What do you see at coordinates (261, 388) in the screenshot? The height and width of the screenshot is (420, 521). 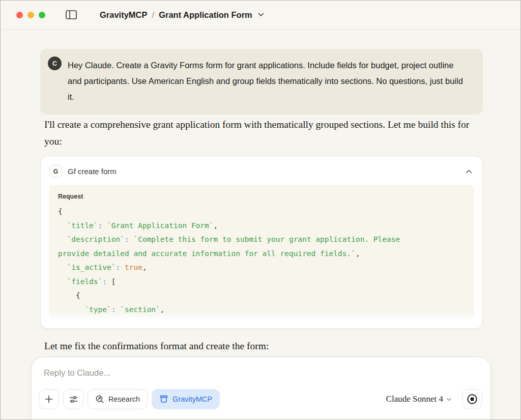 I see `composer: Research GravityMCP Claude Sonnet 4` at bounding box center [261, 388].